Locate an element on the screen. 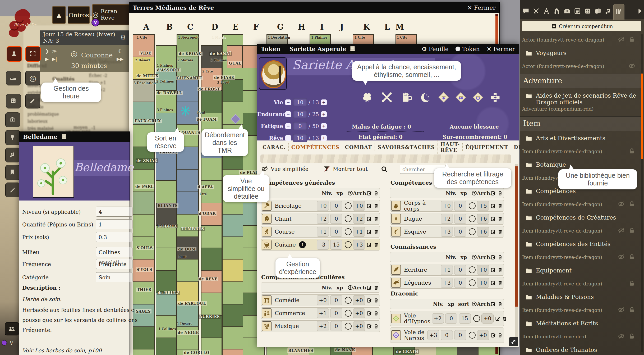 The height and width of the screenshot is (355, 644). field-input: Fréquente is located at coordinates (114, 264).